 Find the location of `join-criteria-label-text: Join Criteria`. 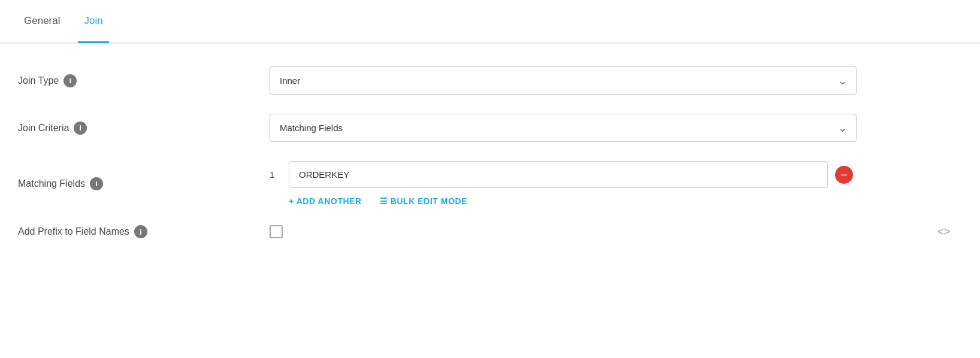

join-criteria-label-text: Join Criteria is located at coordinates (43, 128).